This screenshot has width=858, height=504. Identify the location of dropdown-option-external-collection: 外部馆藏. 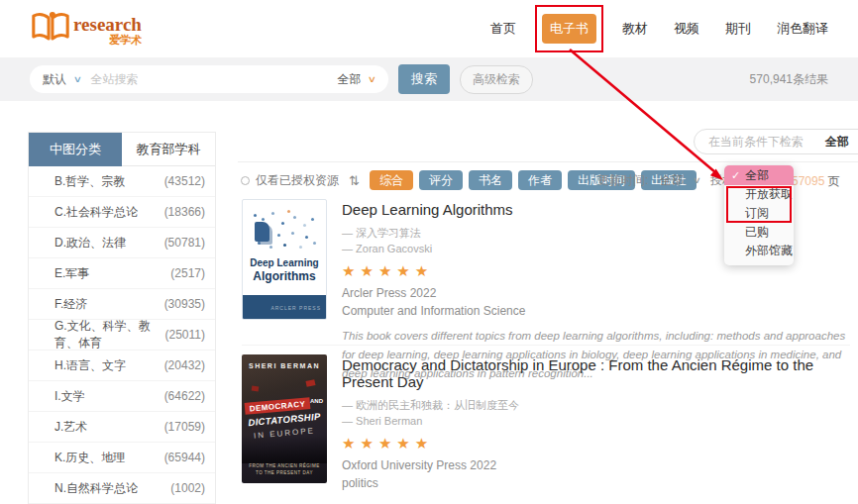
(759, 252).